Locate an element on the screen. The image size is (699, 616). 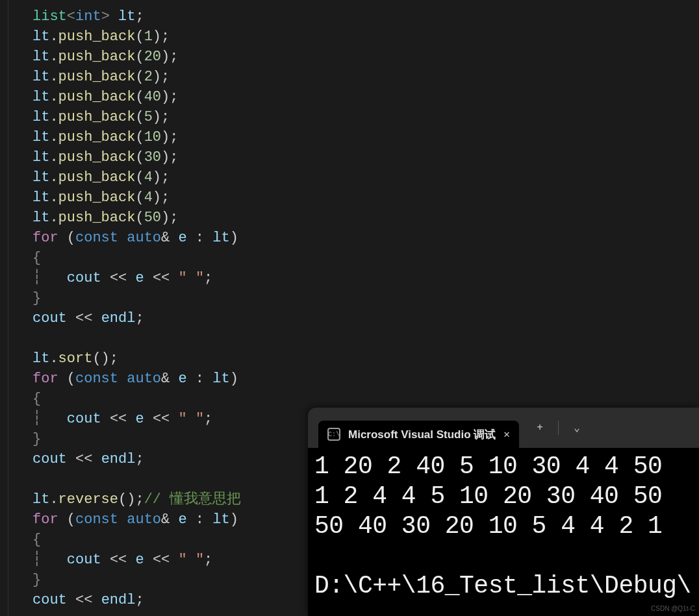
code-line: cout << endl; is located at coordinates (366, 318).